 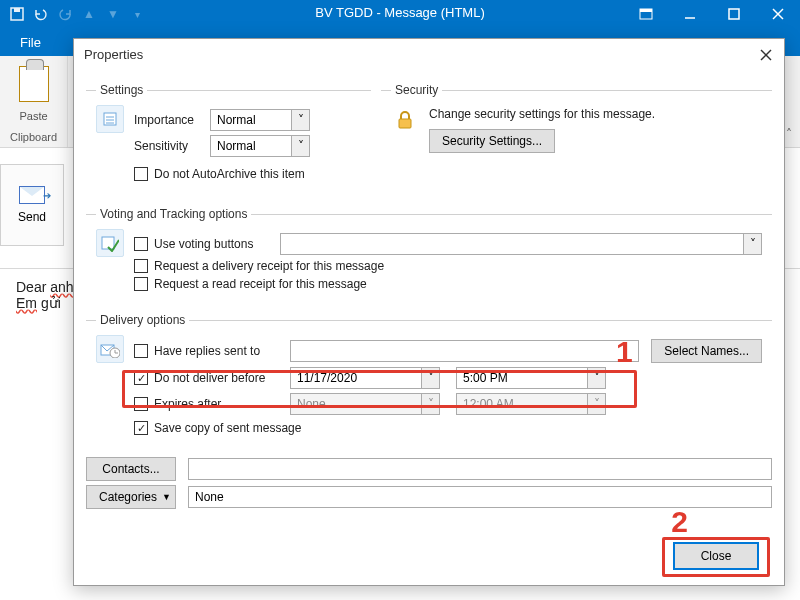 I want to click on autoarchive-checkbox, so click(x=141, y=174).